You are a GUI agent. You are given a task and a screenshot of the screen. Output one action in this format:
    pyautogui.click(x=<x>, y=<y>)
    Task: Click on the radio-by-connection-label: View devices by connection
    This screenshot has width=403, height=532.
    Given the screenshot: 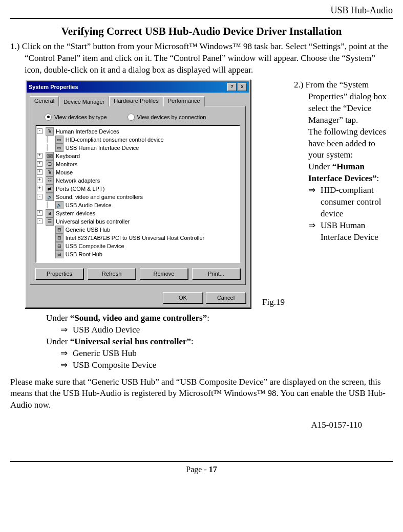 What is the action you would take?
    pyautogui.click(x=172, y=117)
    